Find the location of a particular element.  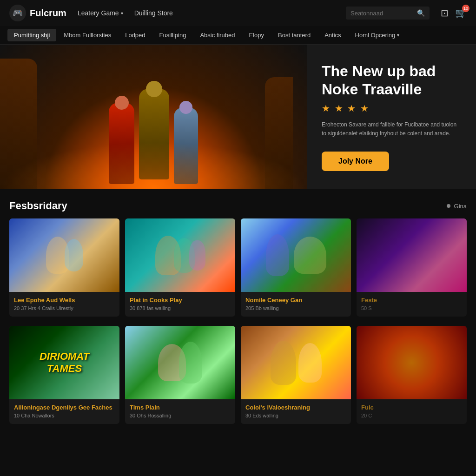

hero-cta-button: Joly Nore is located at coordinates (355, 161).